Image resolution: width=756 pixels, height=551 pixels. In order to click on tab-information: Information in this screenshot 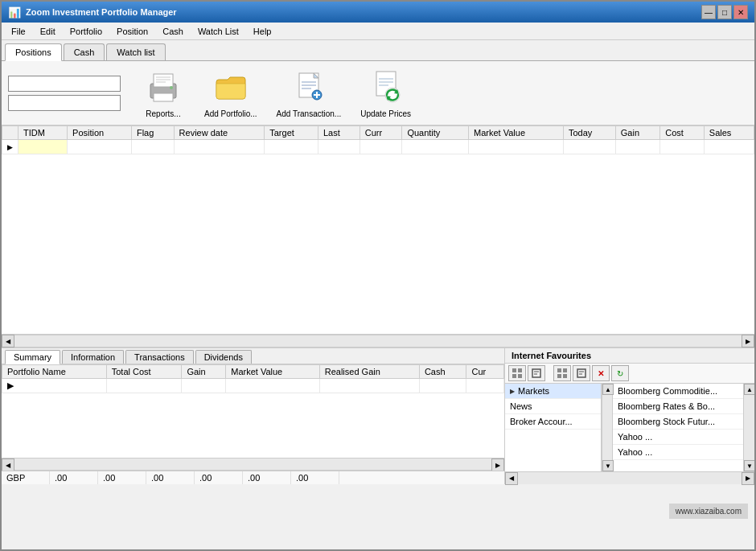, I will do `click(93, 357)`.